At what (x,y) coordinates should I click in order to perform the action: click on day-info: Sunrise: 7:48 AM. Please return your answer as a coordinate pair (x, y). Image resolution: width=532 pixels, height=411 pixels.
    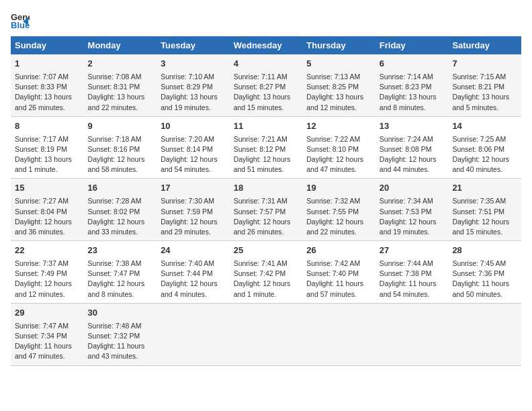
    Looking at the image, I should click on (121, 326).